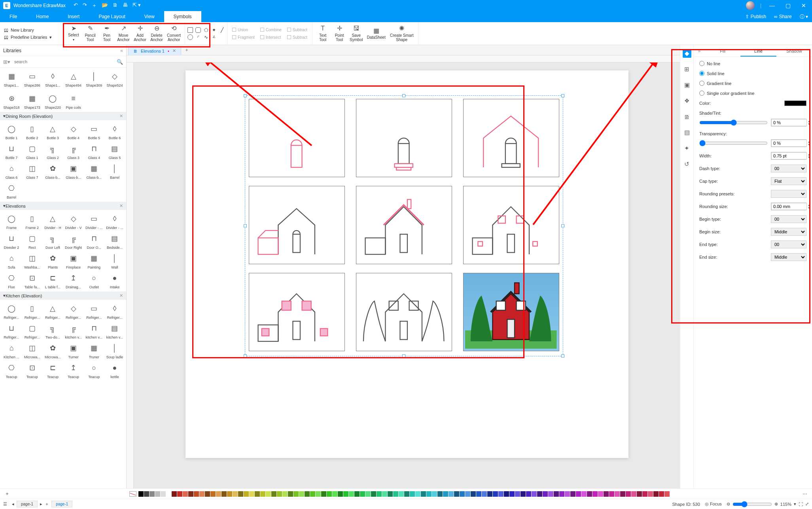  What do you see at coordinates (32, 151) in the screenshot?
I see `library-item: ▢Glass 1` at bounding box center [32, 151].